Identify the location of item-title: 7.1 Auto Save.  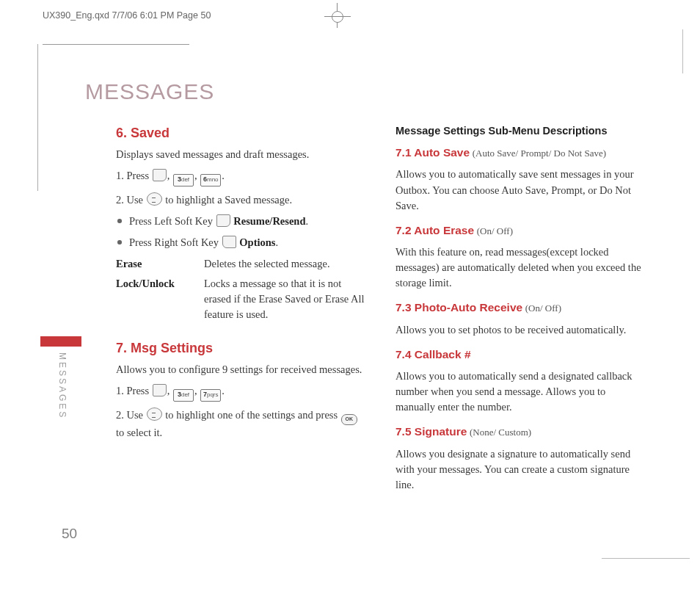
(433, 153).